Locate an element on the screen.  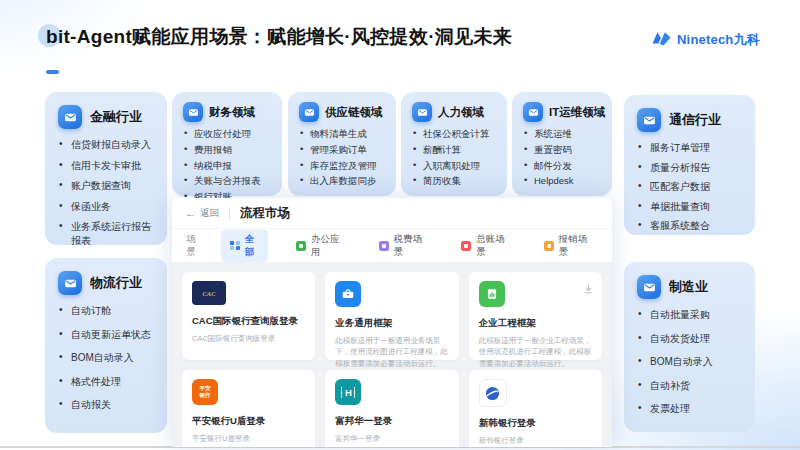
scenario-card-header: 通信行业 is located at coordinates (691, 120).